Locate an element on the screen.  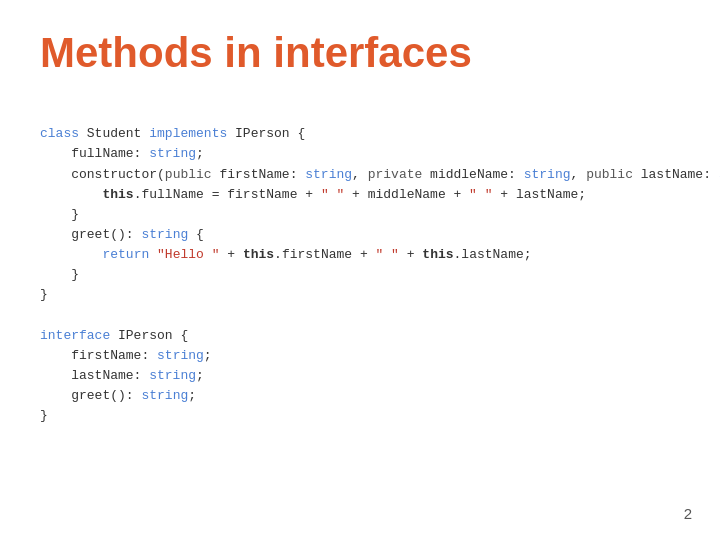
page-number: 2 is located at coordinates (688, 514).